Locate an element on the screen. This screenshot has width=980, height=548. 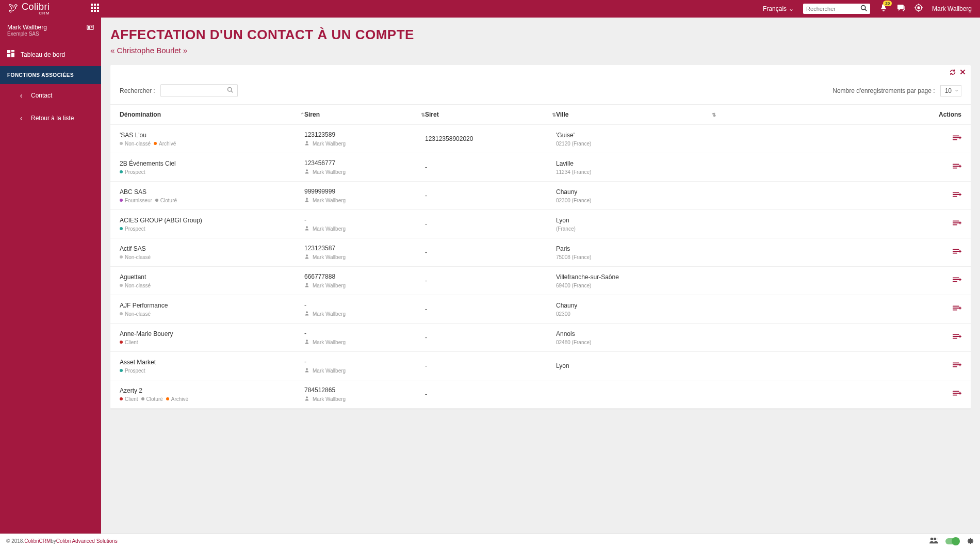
table-row: Actif SASNon-classé123123587Mark Wallber… is located at coordinates (541, 253).